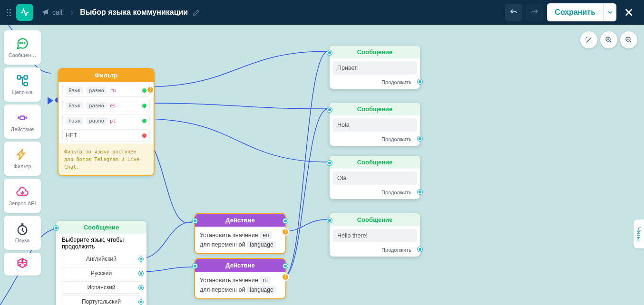  What do you see at coordinates (535, 12) in the screenshot?
I see `redo-button` at bounding box center [535, 12].